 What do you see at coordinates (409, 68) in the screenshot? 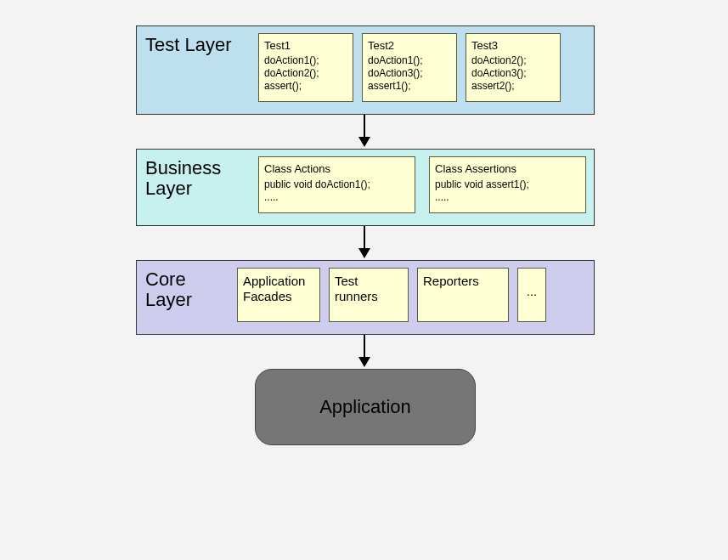
I see `test2-box: Test2 doAction1(); doAction3(); assert1(…` at bounding box center [409, 68].